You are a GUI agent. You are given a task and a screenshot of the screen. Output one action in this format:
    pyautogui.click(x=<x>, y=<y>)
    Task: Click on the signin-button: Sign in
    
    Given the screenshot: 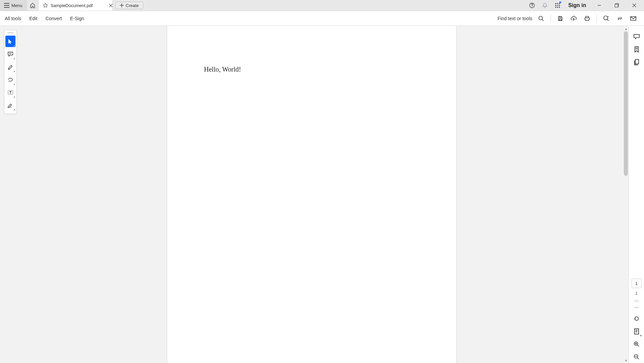 What is the action you would take?
    pyautogui.click(x=577, y=5)
    